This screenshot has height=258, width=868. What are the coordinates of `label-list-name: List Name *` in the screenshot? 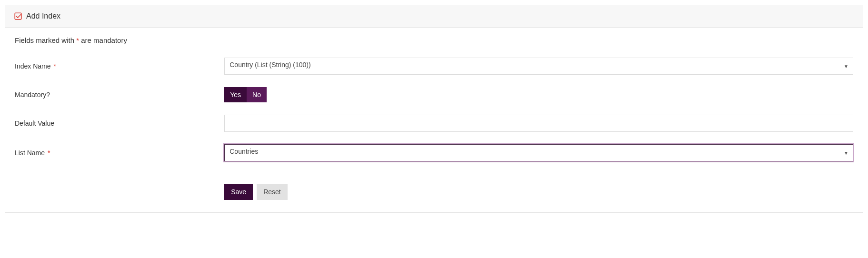 It's located at (120, 153).